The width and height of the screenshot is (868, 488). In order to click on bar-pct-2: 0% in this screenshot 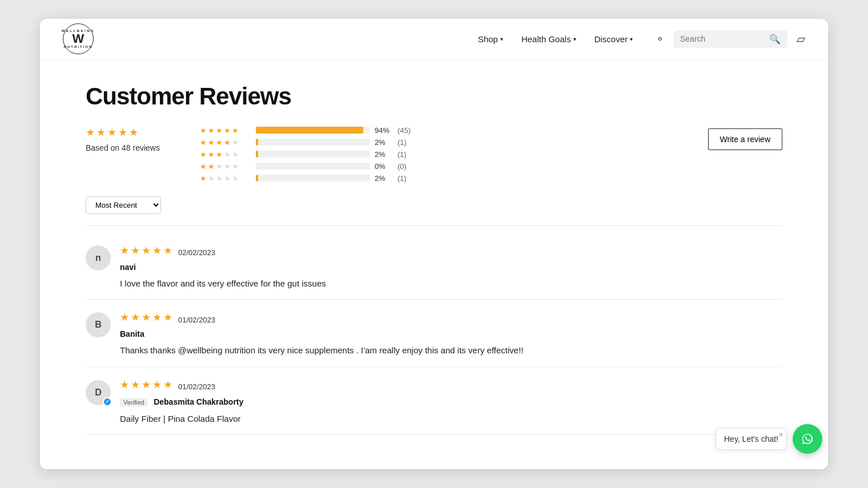, I will do `click(384, 167)`.